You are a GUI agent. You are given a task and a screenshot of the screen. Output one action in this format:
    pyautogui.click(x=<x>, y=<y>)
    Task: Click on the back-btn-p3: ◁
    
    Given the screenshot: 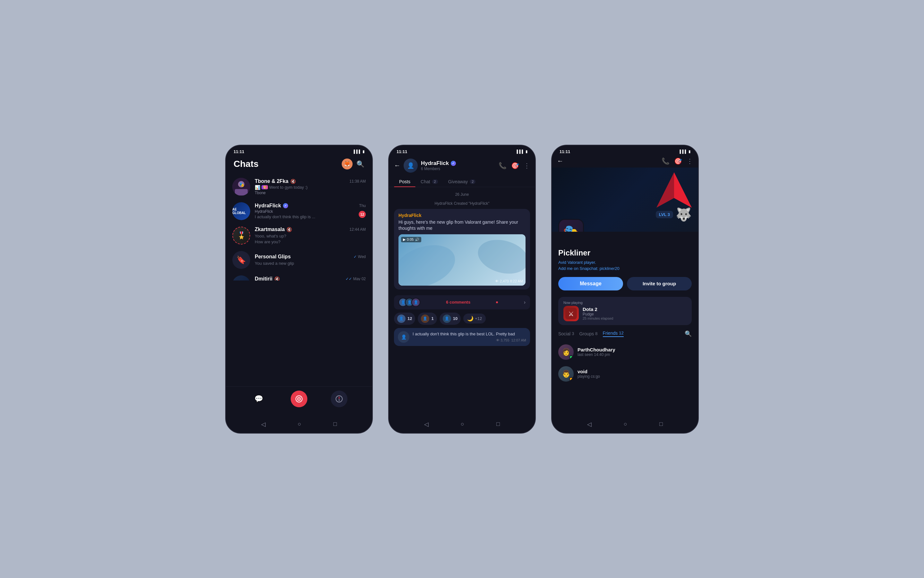 What is the action you would take?
    pyautogui.click(x=589, y=424)
    